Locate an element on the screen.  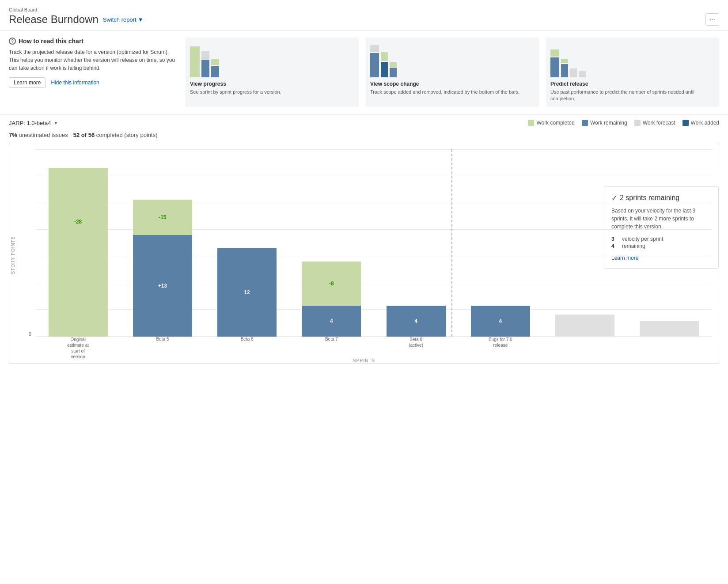
info-cards-container: View progress See sprint by sprint progr… is located at coordinates (452, 72).